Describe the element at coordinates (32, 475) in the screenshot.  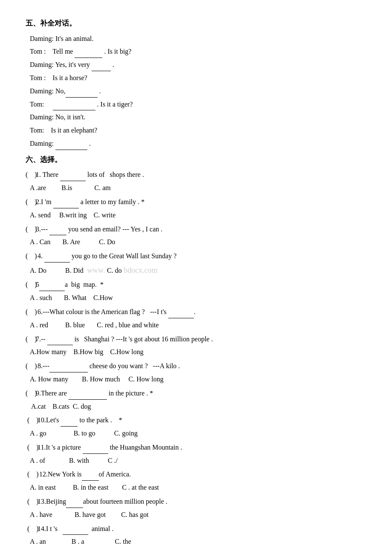
I see `choice-paren-12: ( )` at that location.